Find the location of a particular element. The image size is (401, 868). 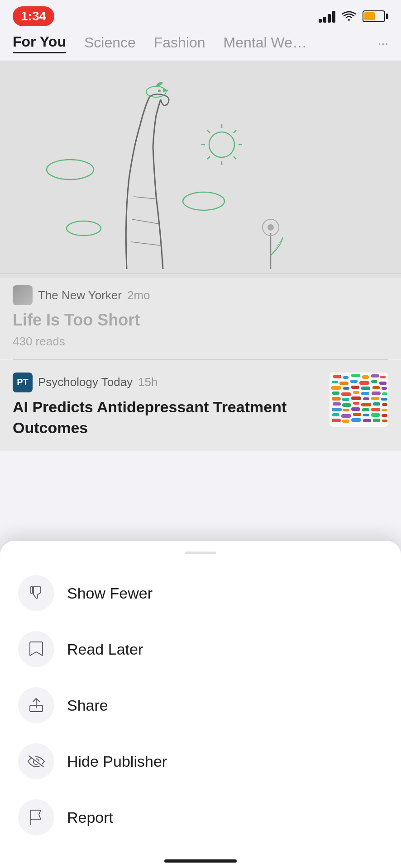

second-article-time: 15h is located at coordinates (148, 382).